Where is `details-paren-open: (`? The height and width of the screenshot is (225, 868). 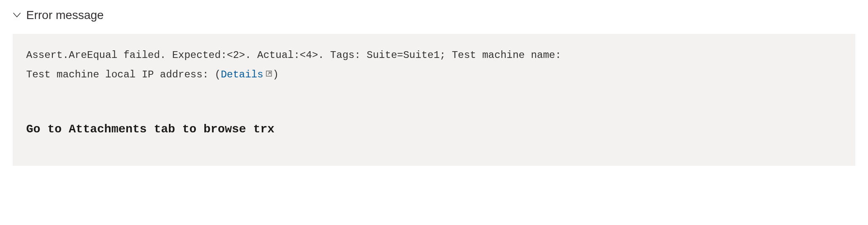 details-paren-open: ( is located at coordinates (217, 74).